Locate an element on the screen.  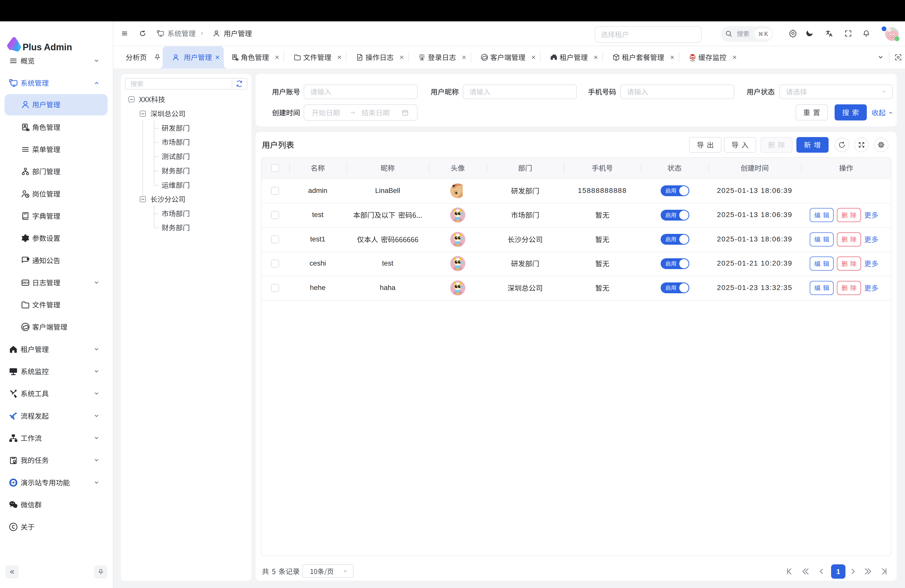
svg-text: DEV is located at coordinates (25, 283).